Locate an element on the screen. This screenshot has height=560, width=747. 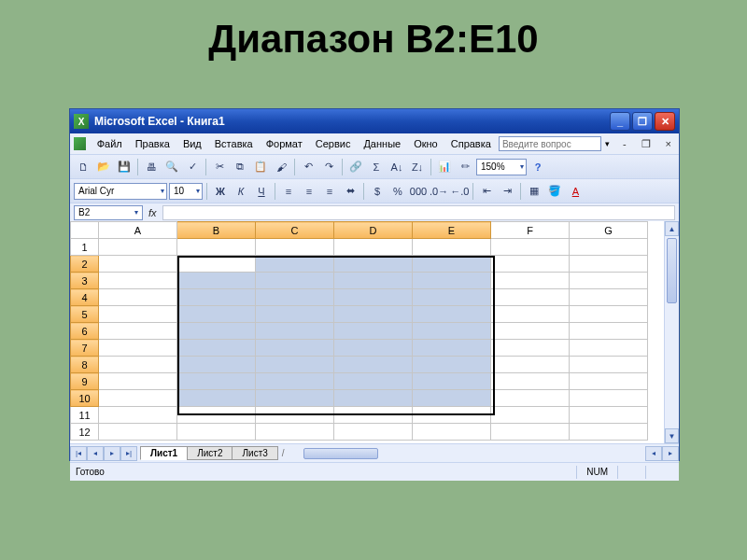
percent-icon: % is located at coordinates (398, 191).